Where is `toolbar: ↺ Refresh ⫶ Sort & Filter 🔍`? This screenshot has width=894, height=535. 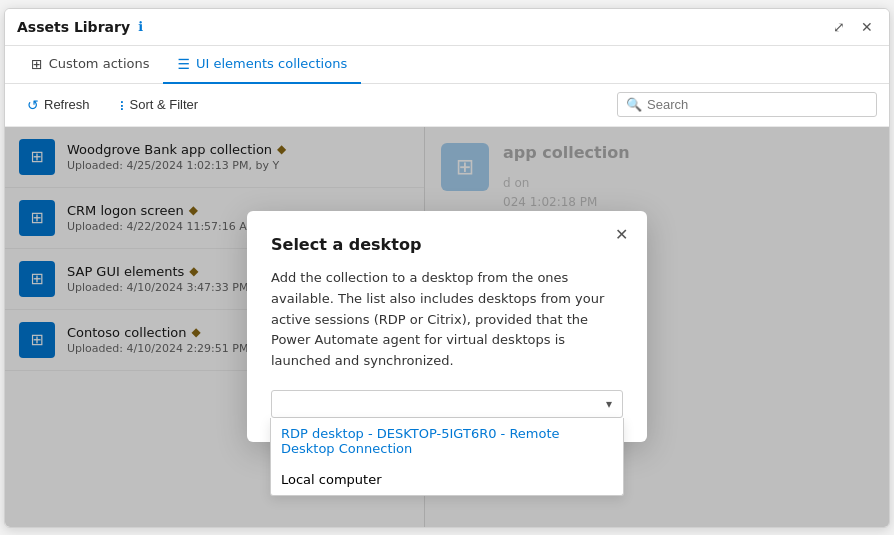
toolbar: ↺ Refresh ⫶ Sort & Filter 🔍 is located at coordinates (447, 106).